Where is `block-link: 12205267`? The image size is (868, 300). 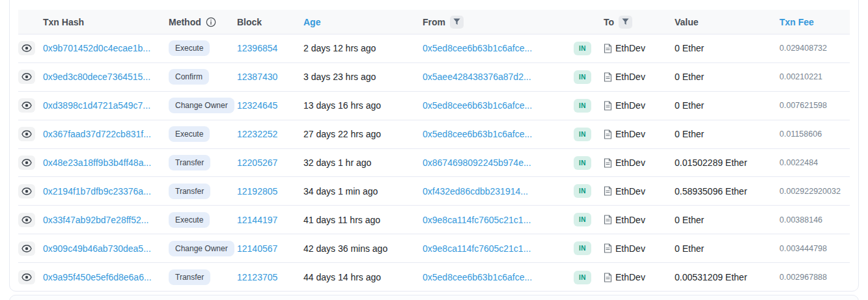 block-link: 12205267 is located at coordinates (257, 163).